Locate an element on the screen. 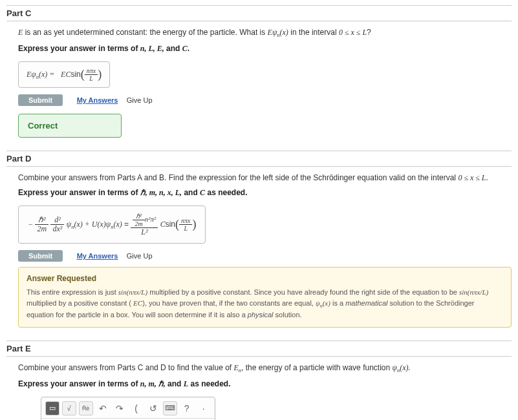  part-d-prompt: Combine your answers from Parts A and B.… is located at coordinates (265, 178).